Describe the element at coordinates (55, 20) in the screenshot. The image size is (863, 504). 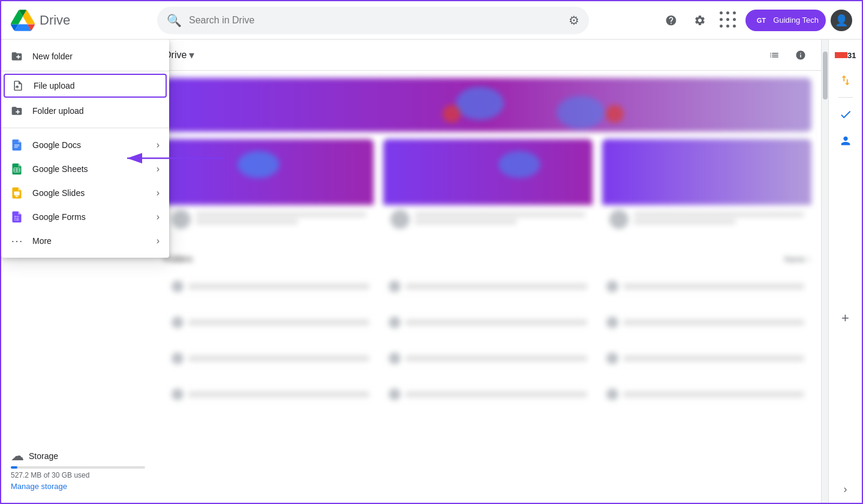
I see `app-title: Drive` at that location.